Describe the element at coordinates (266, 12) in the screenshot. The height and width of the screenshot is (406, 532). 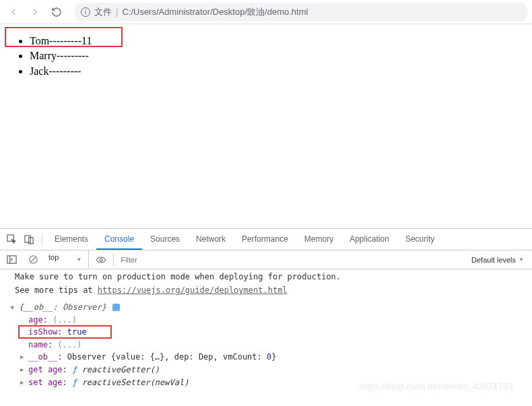
I see `browser-toolbar: i 文件 | C:/Users/Administrator/Desktop/豉油…` at that location.